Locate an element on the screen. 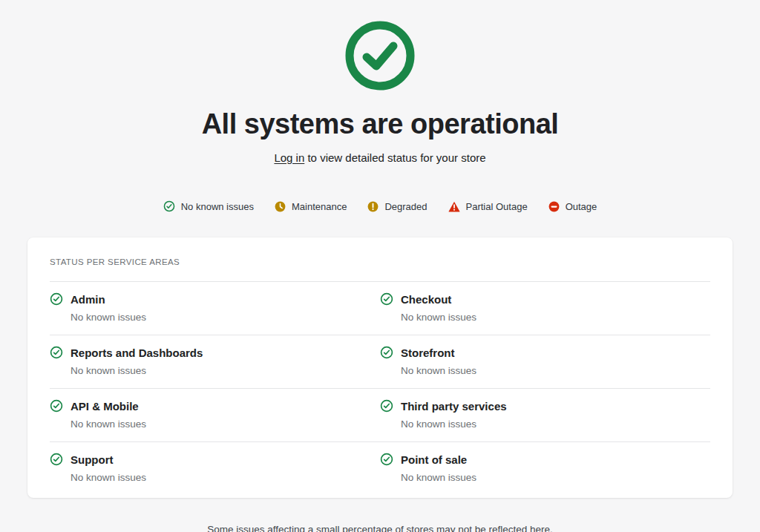  legend-label: Degraded is located at coordinates (405, 206).